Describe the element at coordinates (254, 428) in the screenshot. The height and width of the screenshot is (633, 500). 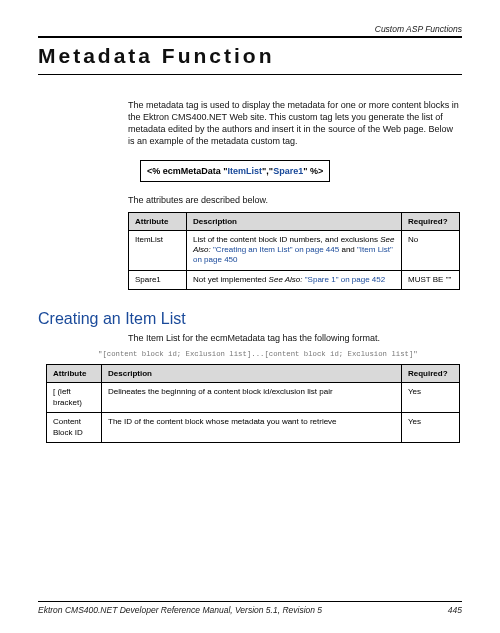
I see `table-row: Content Block ID The ID of the content b…` at that location.